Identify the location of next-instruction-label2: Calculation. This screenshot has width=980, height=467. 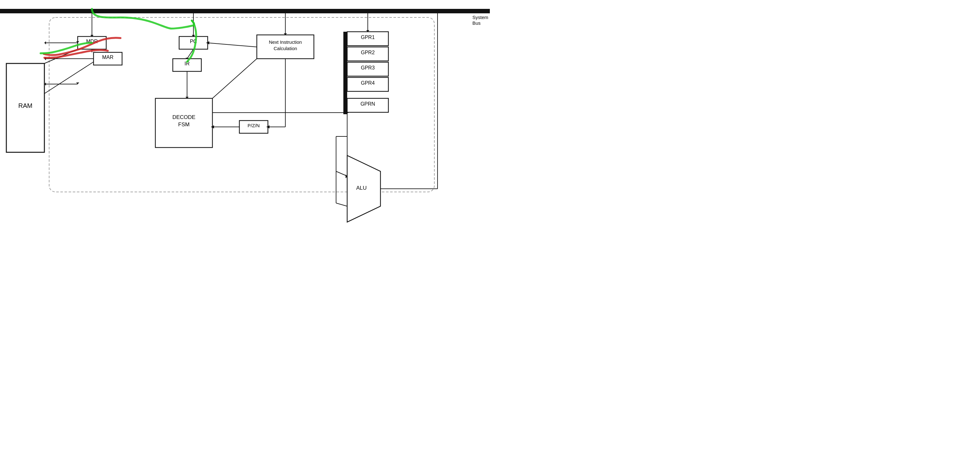
(285, 48).